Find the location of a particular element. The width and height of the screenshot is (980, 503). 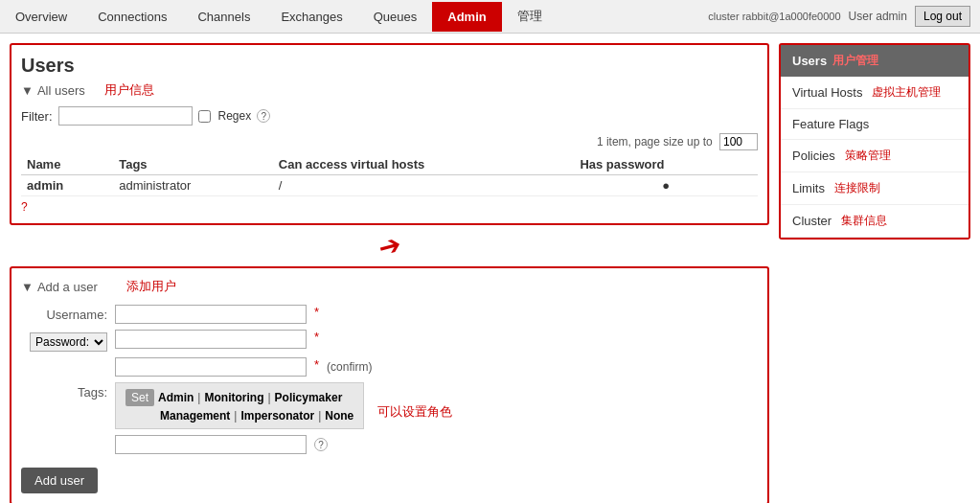

add-user-button: Add user is located at coordinates (59, 481).